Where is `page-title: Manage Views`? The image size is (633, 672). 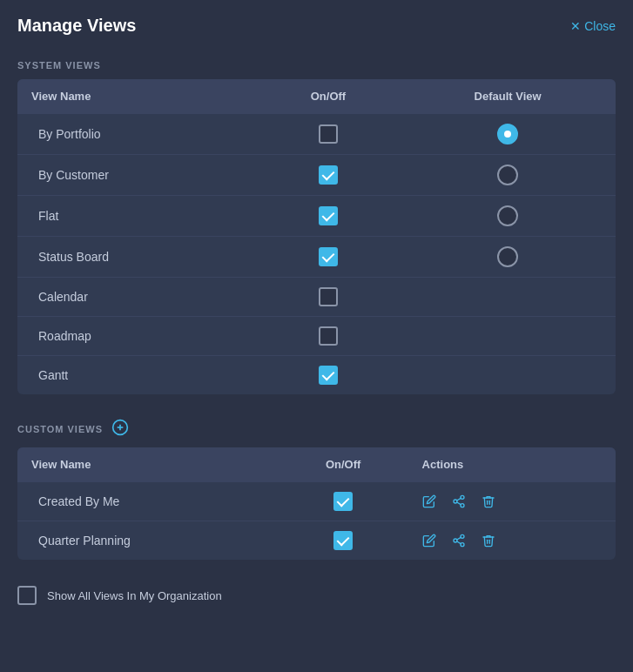 page-title: Manage Views is located at coordinates (77, 26).